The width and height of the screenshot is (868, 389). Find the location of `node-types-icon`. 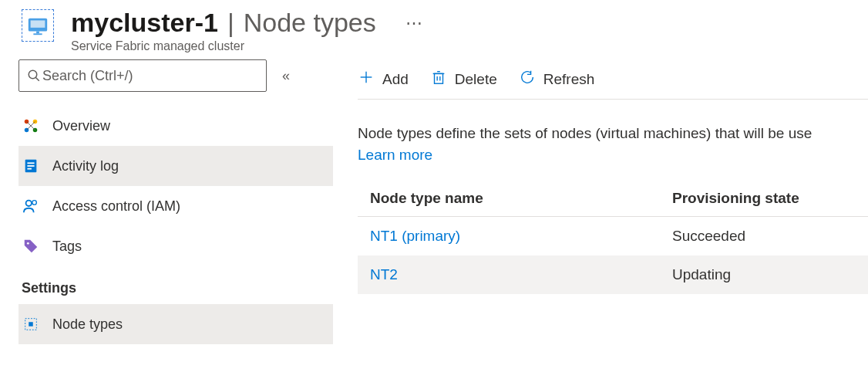

node-types-icon is located at coordinates (31, 324).